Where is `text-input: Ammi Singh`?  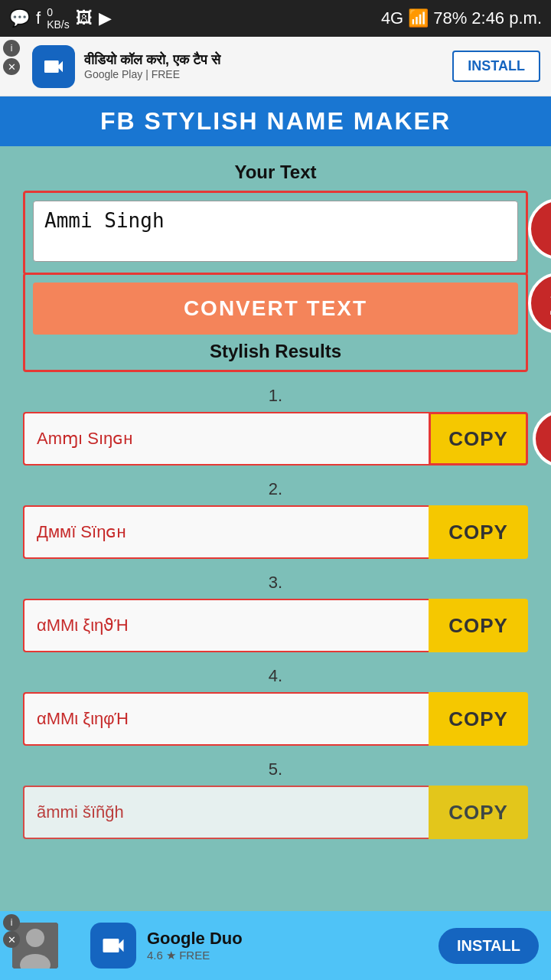
text-input: Ammi Singh is located at coordinates (276, 231).